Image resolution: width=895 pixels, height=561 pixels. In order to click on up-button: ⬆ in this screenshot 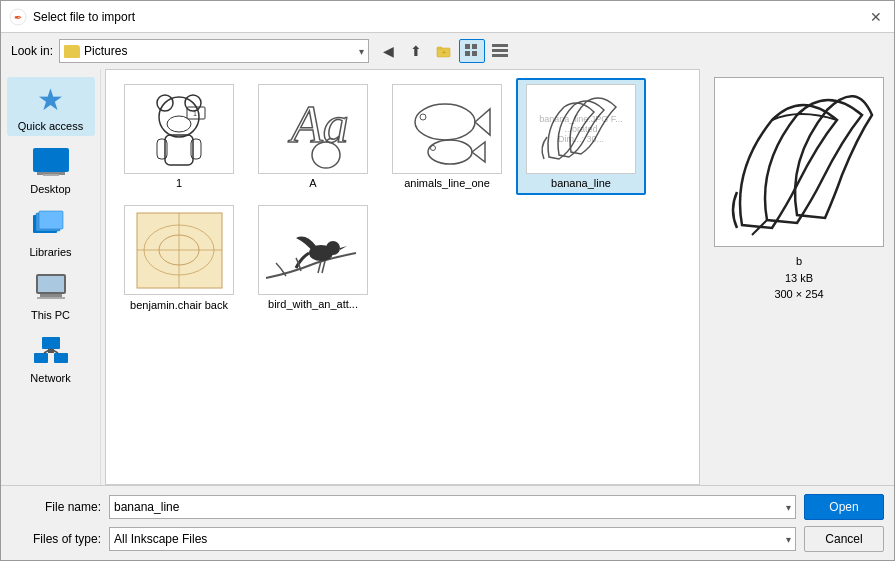, I will do `click(416, 51)`.